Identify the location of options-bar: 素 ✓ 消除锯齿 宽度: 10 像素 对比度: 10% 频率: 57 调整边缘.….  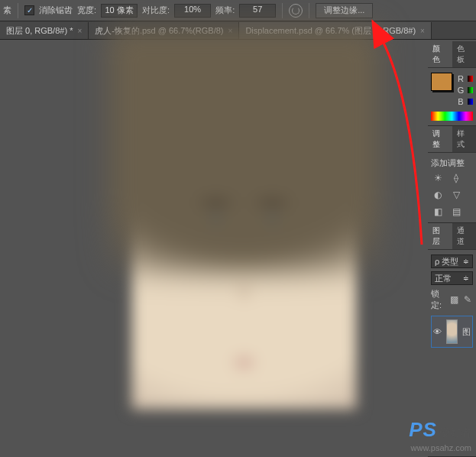
(238, 11).